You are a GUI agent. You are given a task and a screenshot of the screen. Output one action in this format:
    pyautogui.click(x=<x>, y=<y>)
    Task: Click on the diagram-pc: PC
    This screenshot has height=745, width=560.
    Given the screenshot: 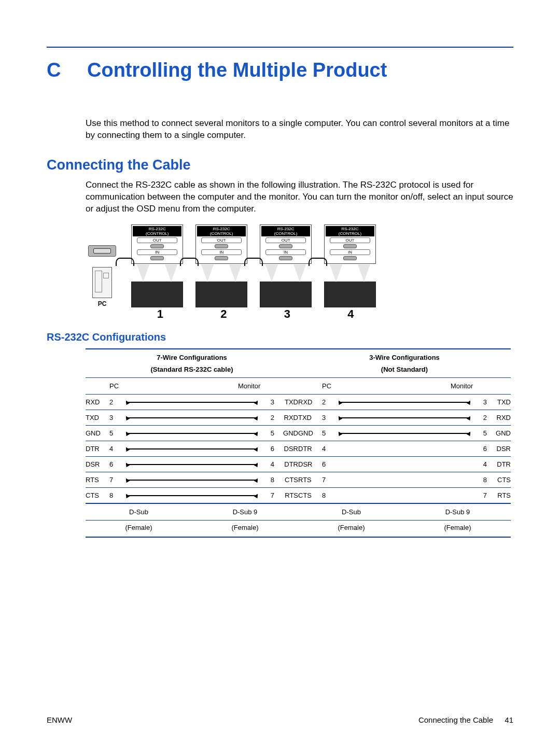 What is the action you would take?
    pyautogui.click(x=102, y=276)
    